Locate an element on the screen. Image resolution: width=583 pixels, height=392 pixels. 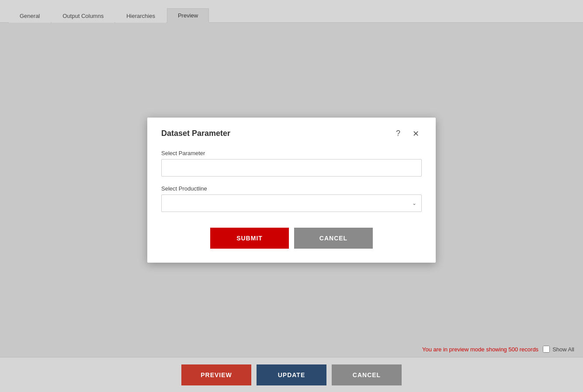
help-button: ? is located at coordinates (398, 134).